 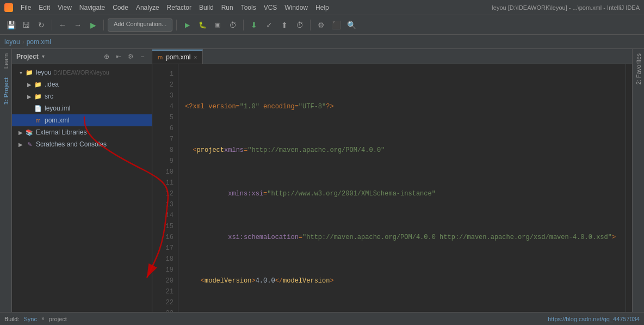 I want to click on sync-button: ↻, so click(x=41, y=25).